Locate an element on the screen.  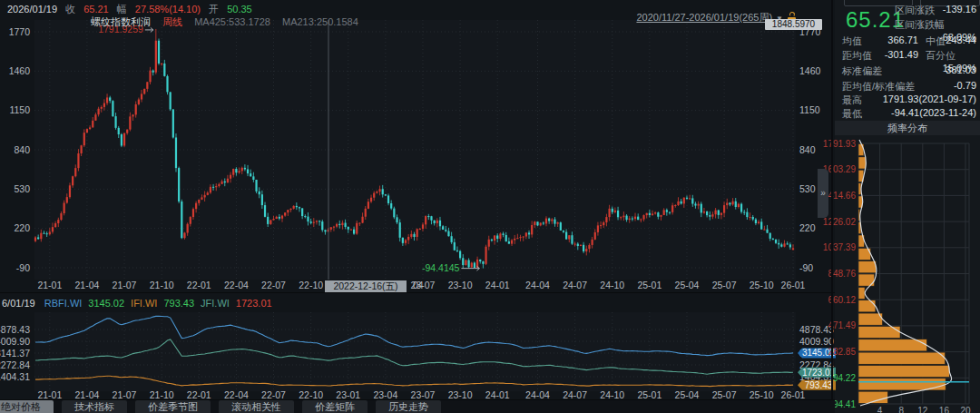
ma425-value: MA425:533.1728 is located at coordinates (232, 22).